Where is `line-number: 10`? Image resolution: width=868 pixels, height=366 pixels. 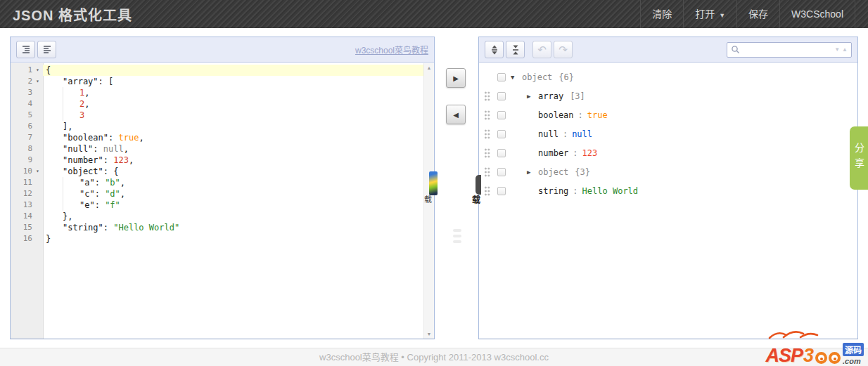 line-number: 10 is located at coordinates (23, 171).